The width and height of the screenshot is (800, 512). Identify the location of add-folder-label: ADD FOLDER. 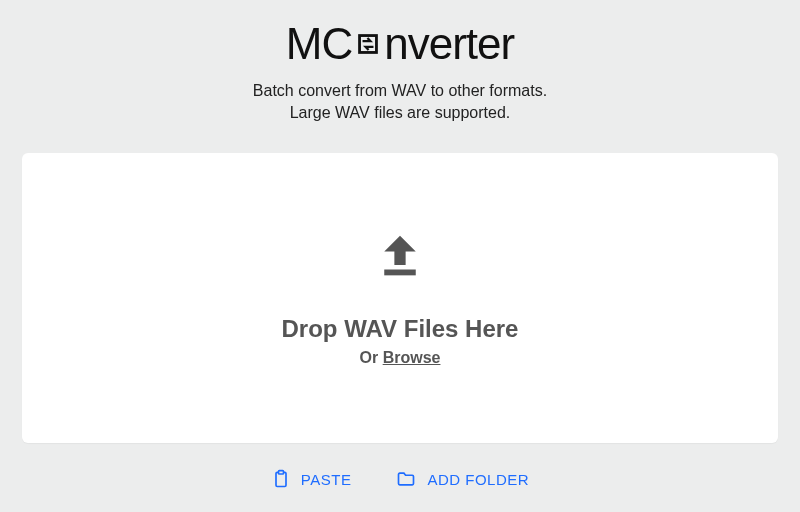
(478, 480).